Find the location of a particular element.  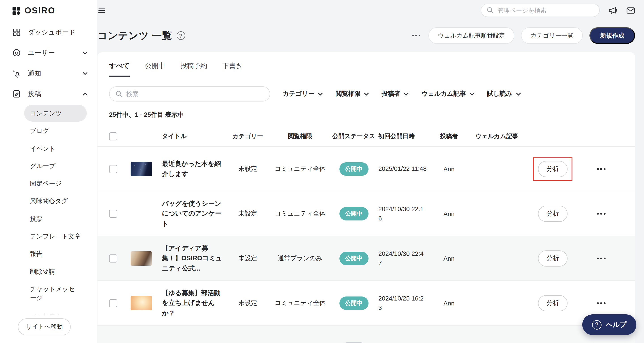

admin-search-input is located at coordinates (546, 10).